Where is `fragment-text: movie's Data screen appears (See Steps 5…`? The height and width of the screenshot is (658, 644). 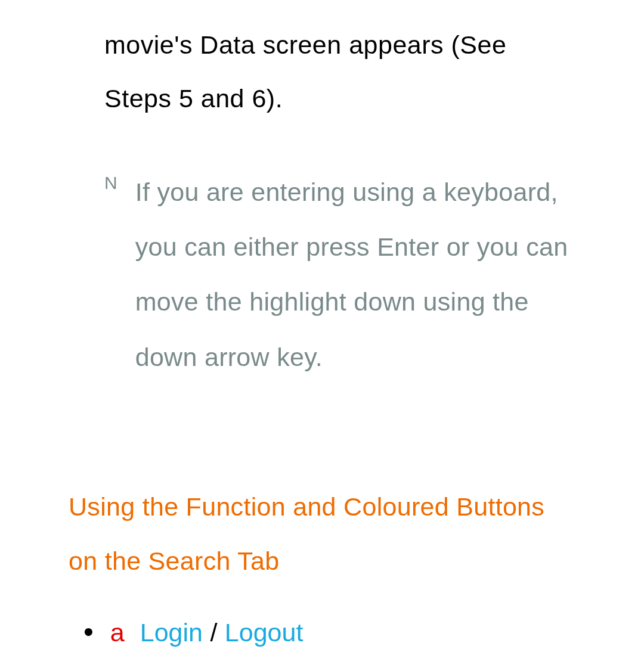 fragment-text: movie's Data screen appears (See Steps 5… is located at coordinates (323, 72).